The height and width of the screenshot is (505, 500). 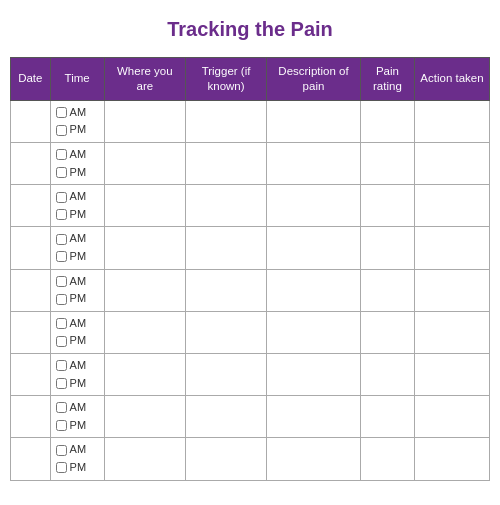 I want to click on header-description: Description of pain, so click(x=314, y=80).